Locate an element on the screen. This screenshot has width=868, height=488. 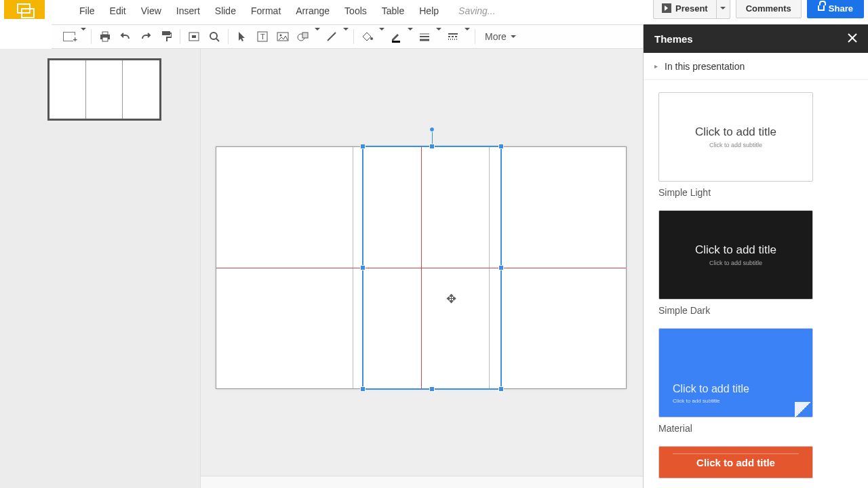
move-cursor-icon: ✥ is located at coordinates (452, 299).